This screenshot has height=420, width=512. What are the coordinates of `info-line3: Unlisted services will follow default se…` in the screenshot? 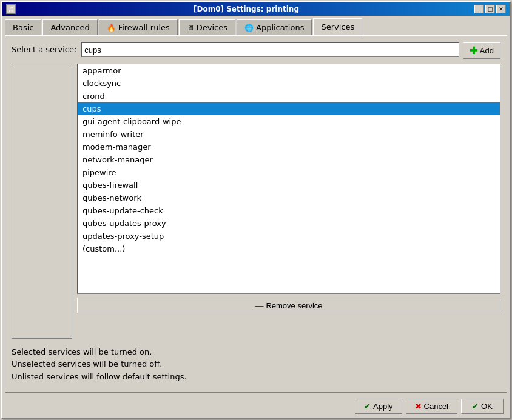 It's located at (256, 377).